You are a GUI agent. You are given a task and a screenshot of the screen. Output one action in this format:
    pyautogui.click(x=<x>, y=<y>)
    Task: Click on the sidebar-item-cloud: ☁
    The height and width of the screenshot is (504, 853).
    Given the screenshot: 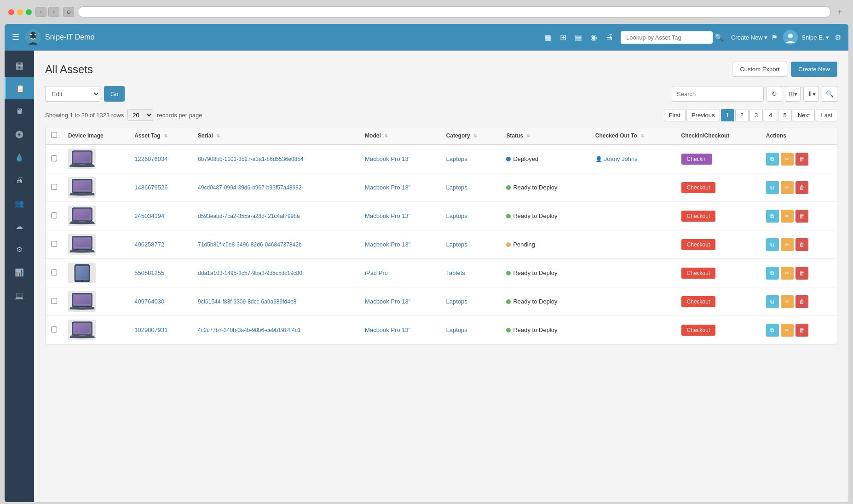 What is the action you would take?
    pyautogui.click(x=19, y=226)
    